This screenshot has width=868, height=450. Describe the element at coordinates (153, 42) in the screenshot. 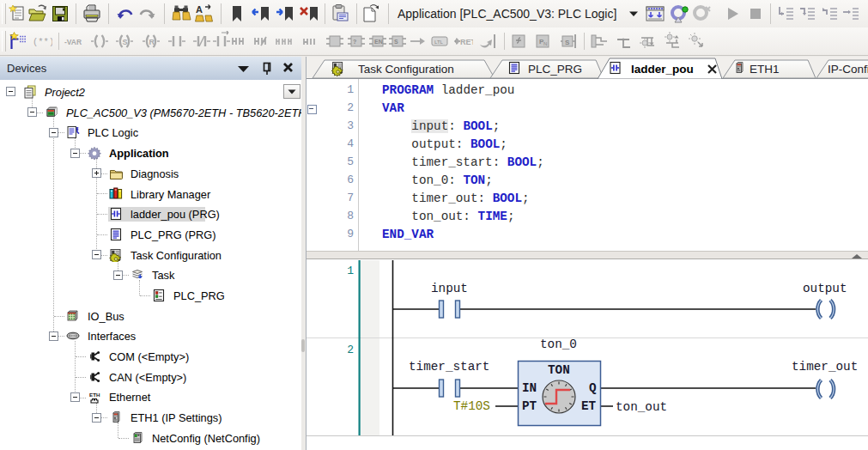

I see `svg-text: R` at that location.